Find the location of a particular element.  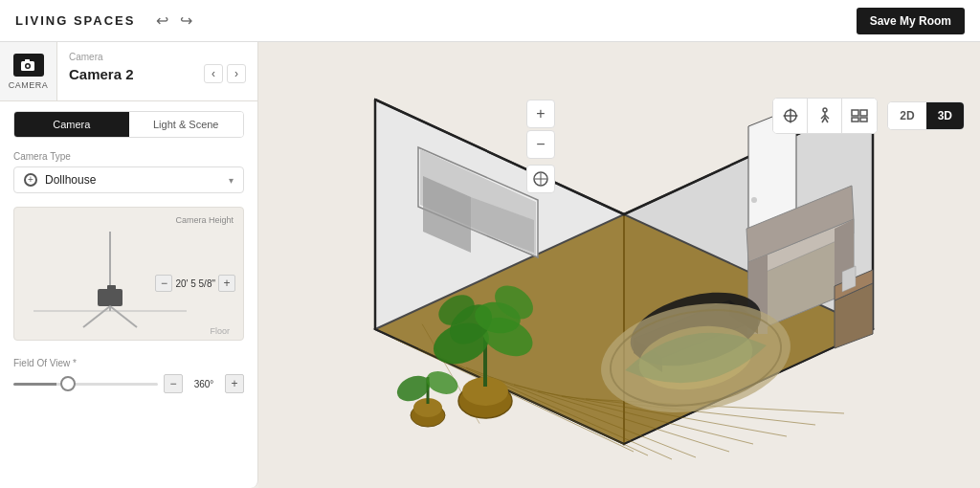

move-icon is located at coordinates (791, 116).